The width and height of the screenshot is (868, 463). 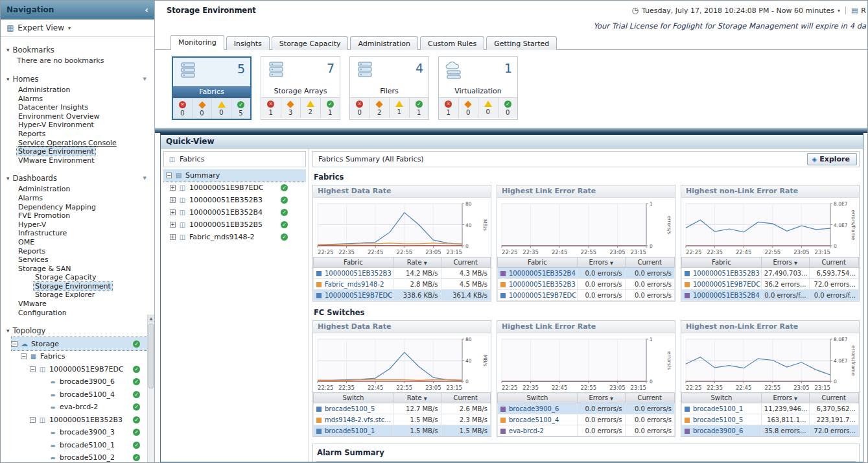 I want to click on table-row: brocade3900_6 35.8 errors... 72.0 errors…, so click(x=770, y=431).